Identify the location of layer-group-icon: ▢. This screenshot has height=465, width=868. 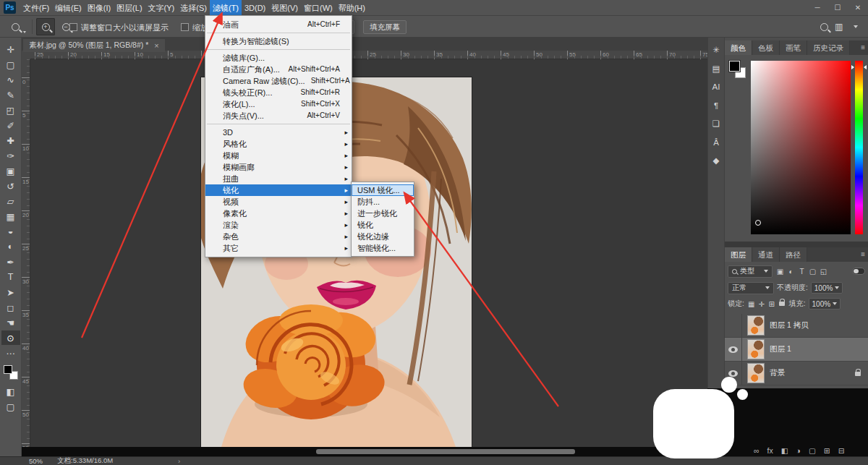
(812, 451).